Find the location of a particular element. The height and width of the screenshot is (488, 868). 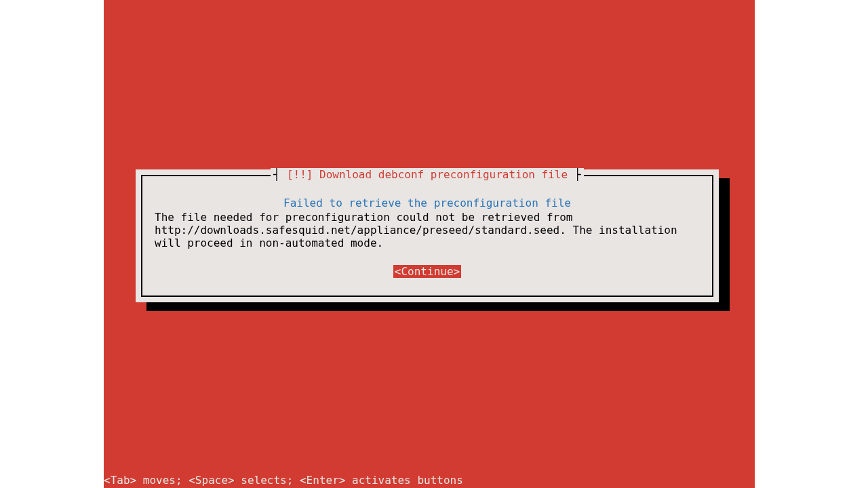

title-bracket-right: ├ is located at coordinates (578, 175).